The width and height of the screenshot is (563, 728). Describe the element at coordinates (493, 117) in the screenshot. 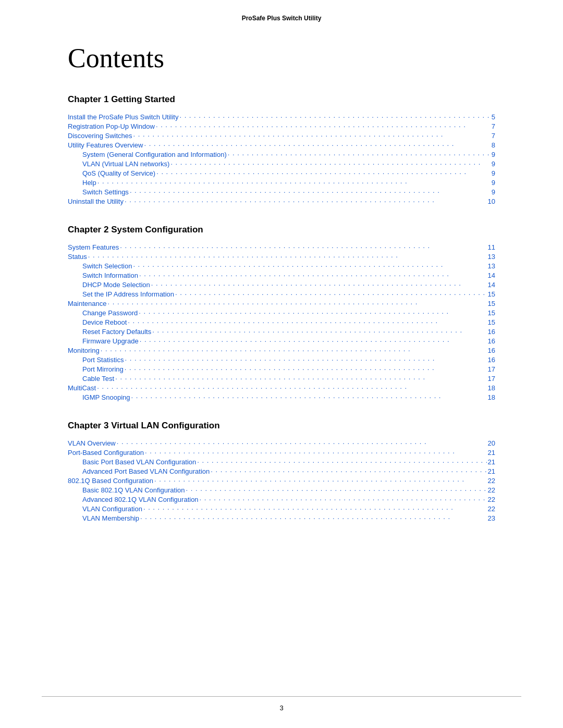

I see `toc-page: 5` at that location.